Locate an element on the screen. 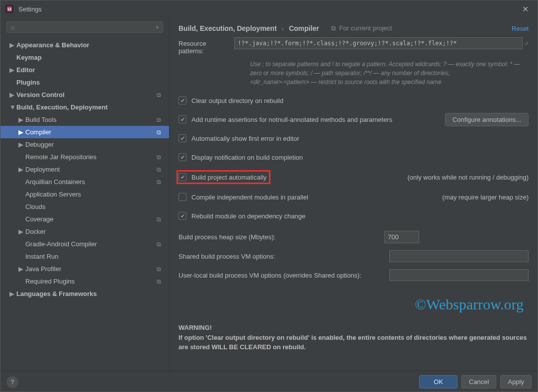 This screenshot has height=392, width=538. watermark-text: ©Websparrow.org is located at coordinates (351, 304).